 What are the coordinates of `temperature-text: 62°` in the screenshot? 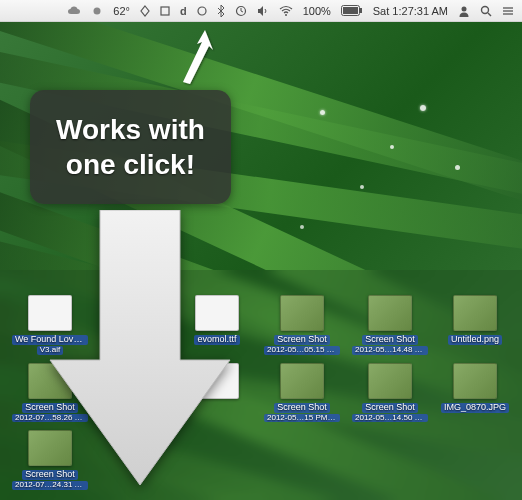 It's located at (122, 10).